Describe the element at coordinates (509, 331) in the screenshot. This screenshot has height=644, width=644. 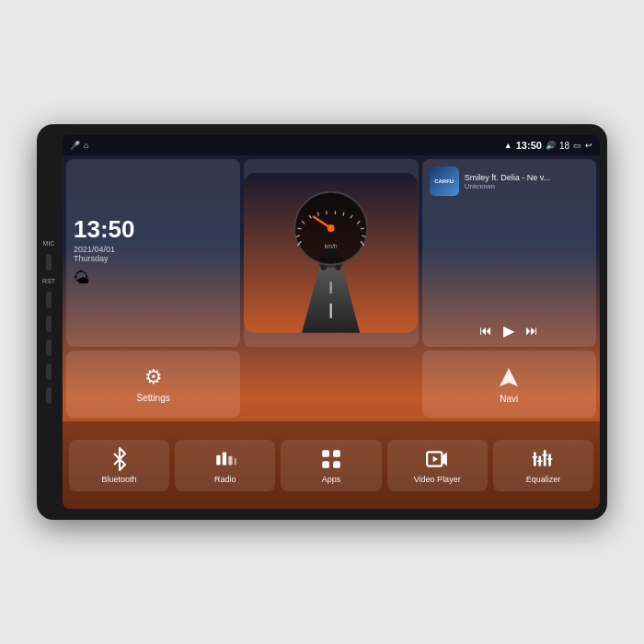
I see `play-button: ▶` at that location.